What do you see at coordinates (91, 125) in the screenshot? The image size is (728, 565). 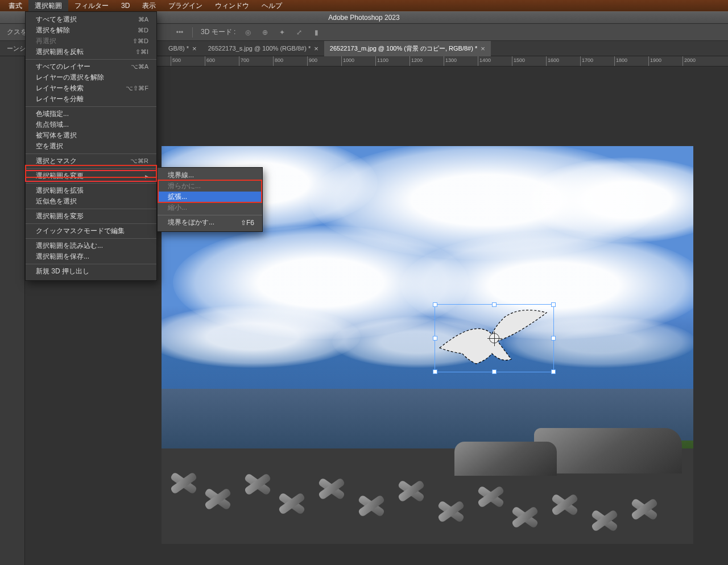 I see `menu-item-focus-area: 焦点領域...` at bounding box center [91, 125].